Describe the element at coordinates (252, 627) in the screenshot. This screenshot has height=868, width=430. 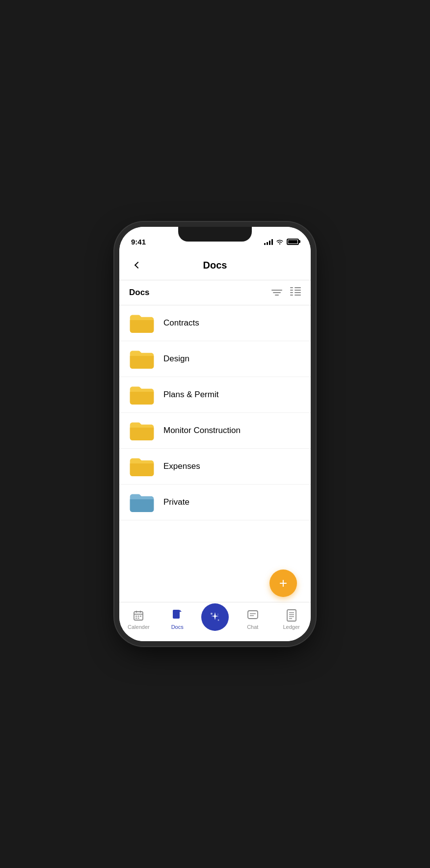
I see `chat-label: Chat` at that location.